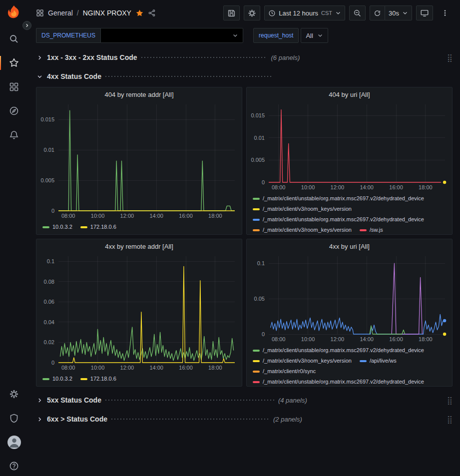 The width and height of the screenshot is (460, 476). I want to click on legend-item: /api/live/ws, so click(378, 361).